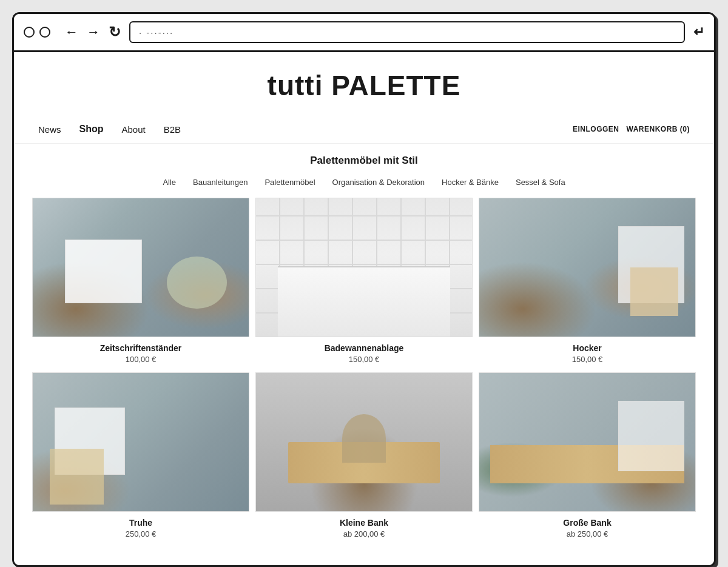 This screenshot has height=567, width=728. What do you see at coordinates (141, 282) in the screenshot?
I see `product-zeitschriftenstaender: Zeitschriftenständer 100,00 €` at bounding box center [141, 282].